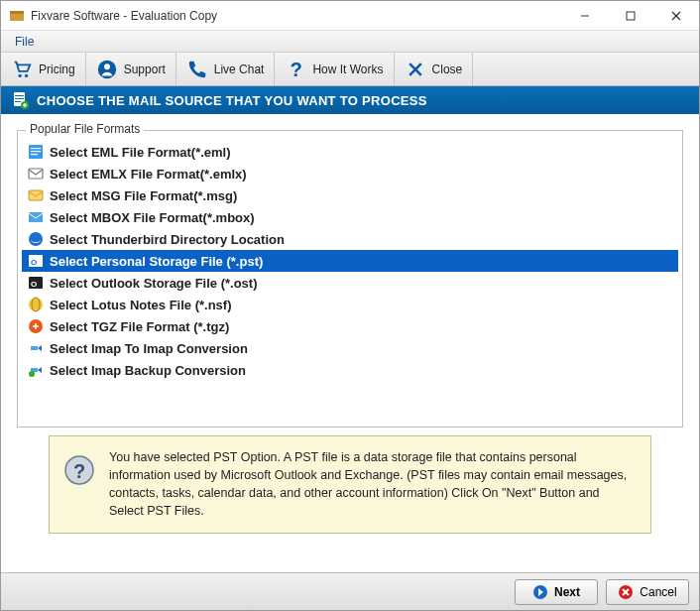 This screenshot has height=611, width=700. What do you see at coordinates (107, 69) in the screenshot?
I see `headset-icon` at bounding box center [107, 69].